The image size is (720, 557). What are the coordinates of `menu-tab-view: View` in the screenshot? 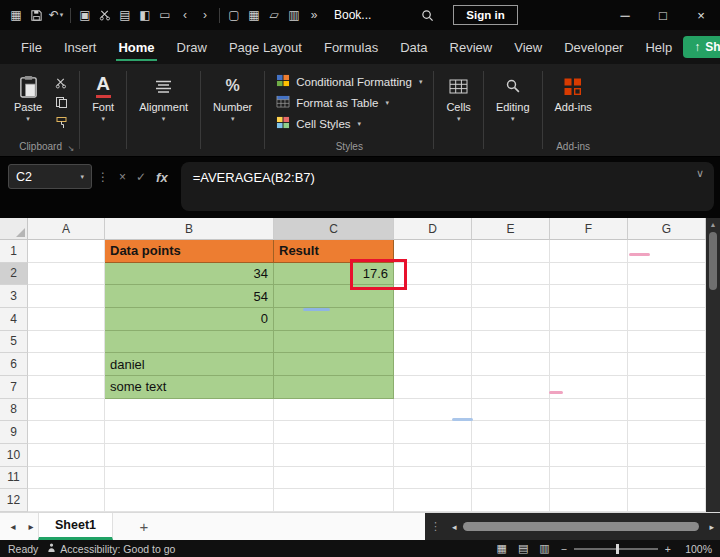 It's located at (528, 48).